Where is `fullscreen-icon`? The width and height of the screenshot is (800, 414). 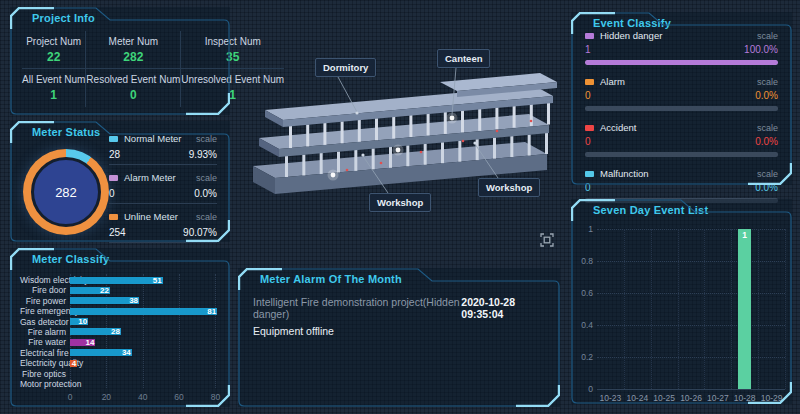 fullscreen-icon is located at coordinates (547, 240).